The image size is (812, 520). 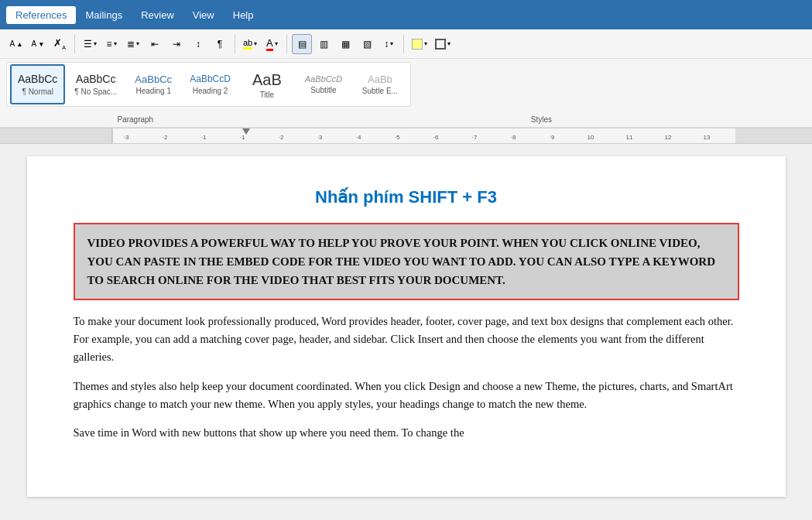 What do you see at coordinates (514, 138) in the screenshot?
I see `svg-text: ·8` at bounding box center [514, 138].